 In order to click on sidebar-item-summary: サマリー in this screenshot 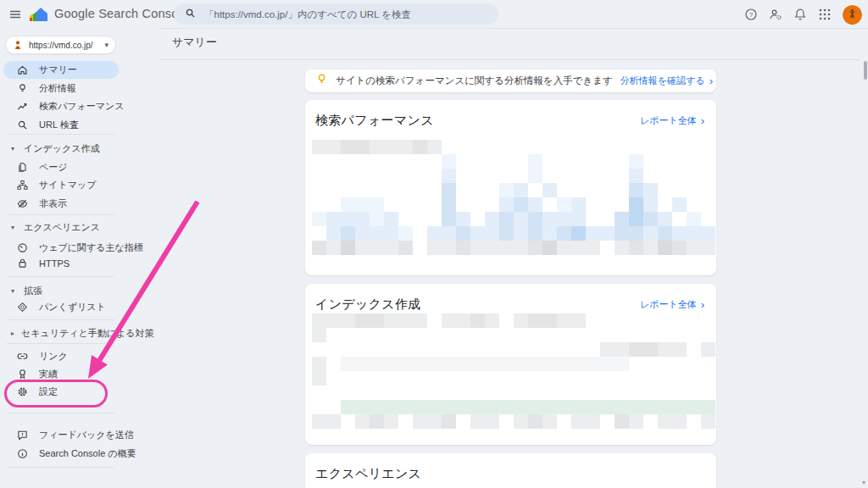, I will do `click(61, 69)`.